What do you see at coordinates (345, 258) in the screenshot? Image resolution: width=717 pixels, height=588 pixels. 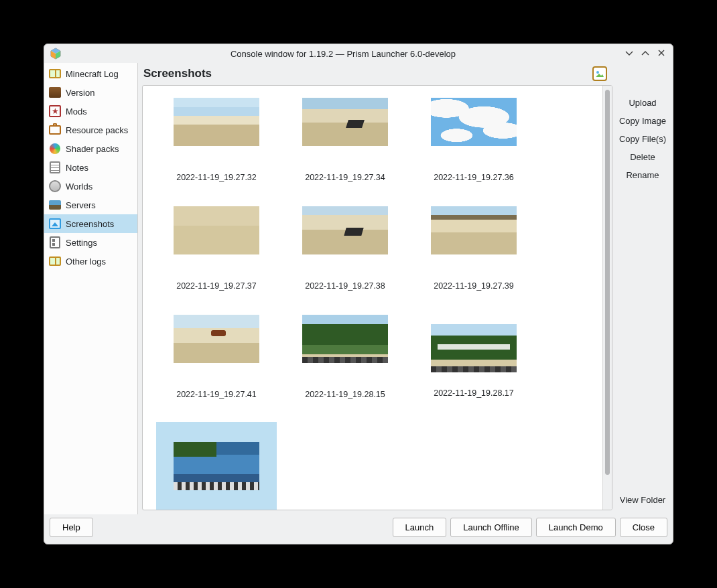 I see `screenshot-item: 2022-11-19_19.27.38` at bounding box center [345, 258].